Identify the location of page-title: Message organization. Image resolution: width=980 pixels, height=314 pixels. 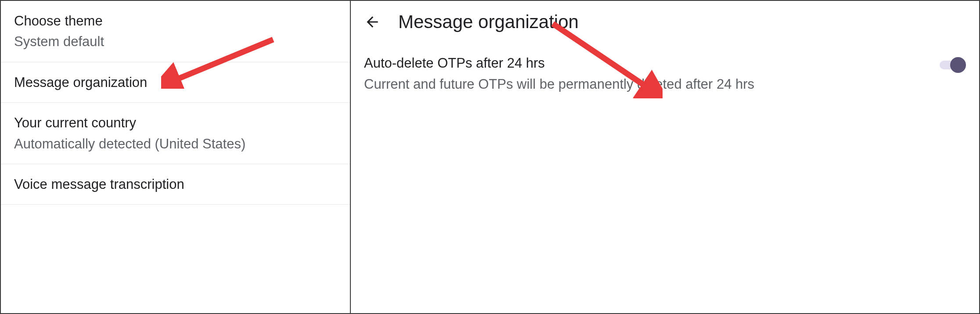
(488, 22).